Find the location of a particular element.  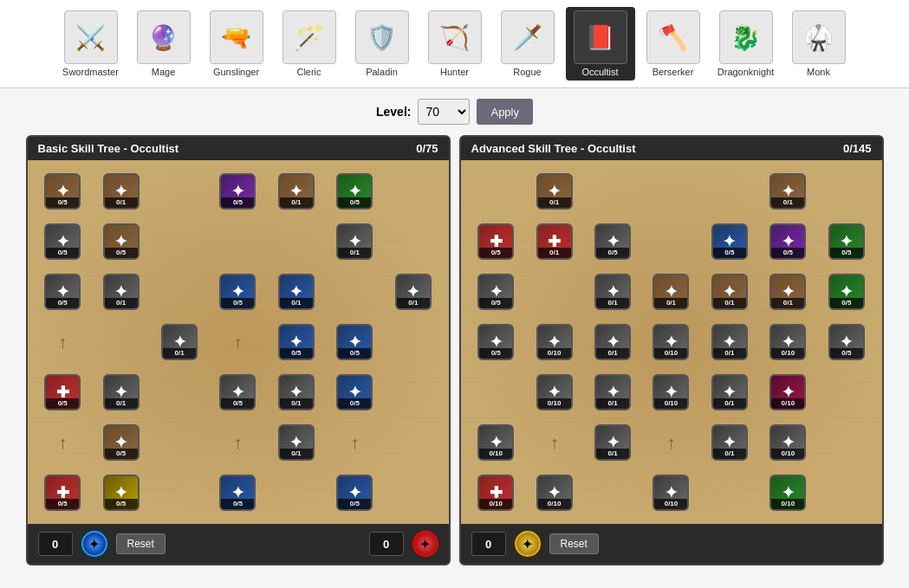

class-dragonknight: 🐉 Dragonknight is located at coordinates (746, 43).